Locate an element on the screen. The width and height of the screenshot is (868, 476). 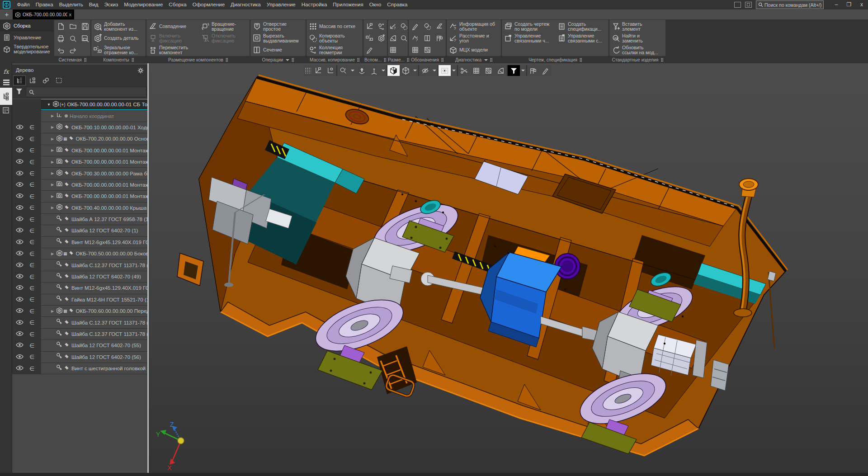
ribbon-button-place1-1: Включить фиксацию is located at coordinates (165, 38).